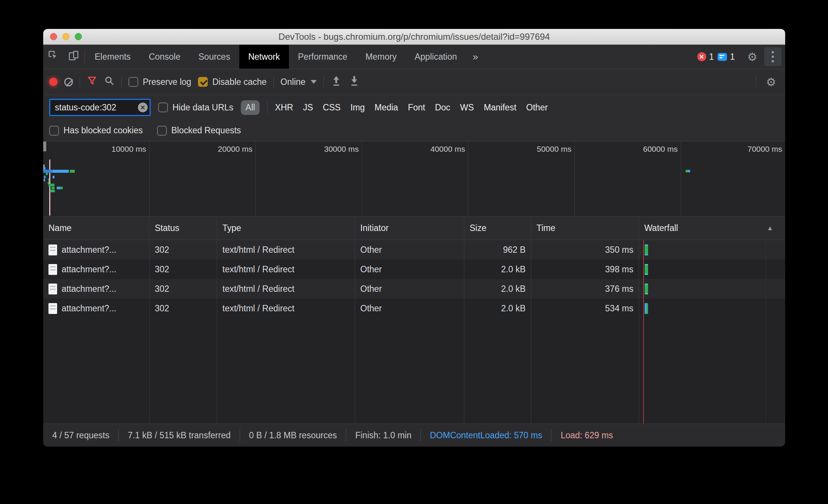  Describe the element at coordinates (45, 146) in the screenshot. I see `timeline-scroll-thumb` at that location.